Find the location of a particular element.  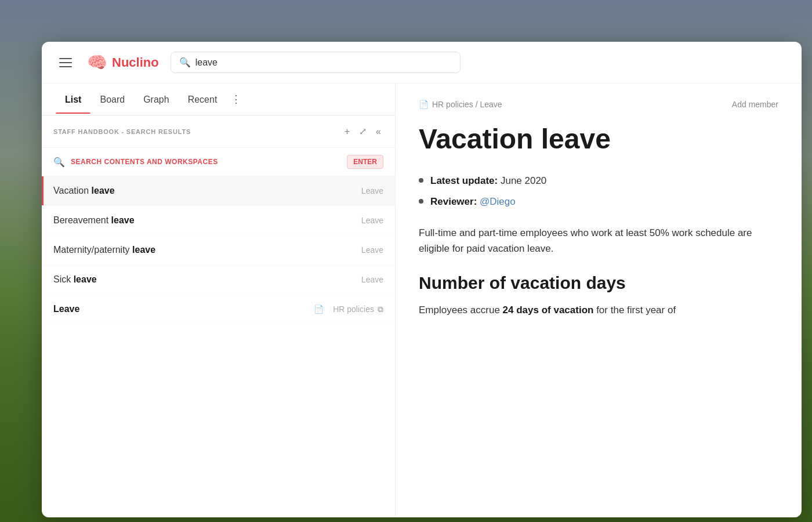

document-icon: 📄 is located at coordinates (319, 309).